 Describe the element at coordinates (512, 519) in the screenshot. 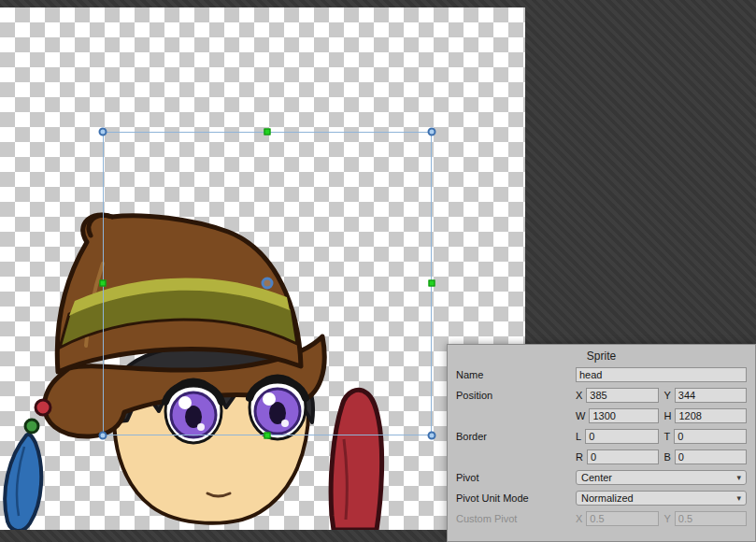

I see `custom-pivot-label: Custom Pivot` at that location.